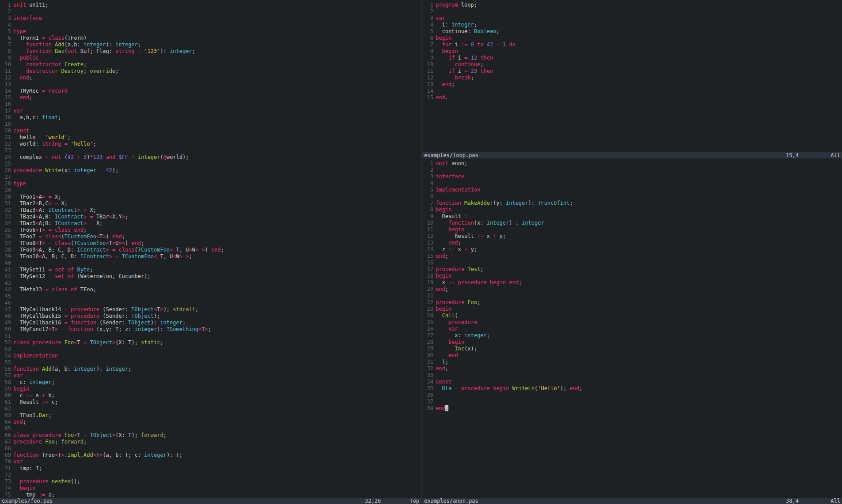  I want to click on code-line: 15end., so click(632, 98).